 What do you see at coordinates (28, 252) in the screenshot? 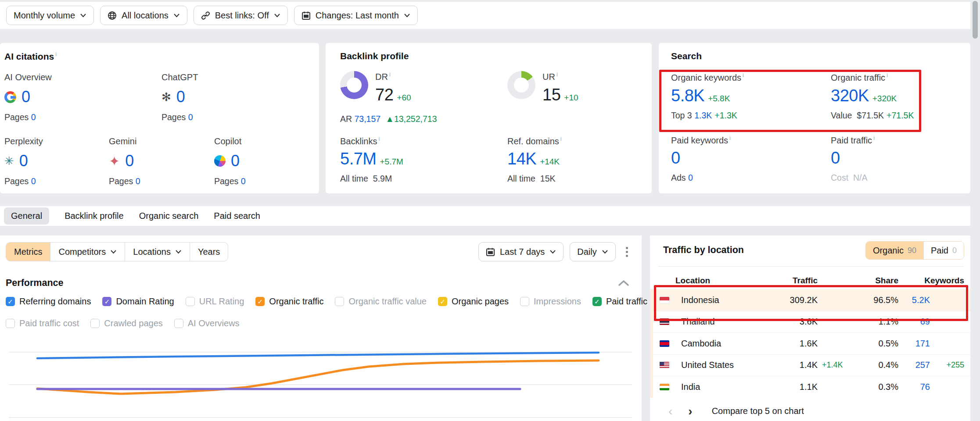
I see `segment-metrics: Metrics` at bounding box center [28, 252].